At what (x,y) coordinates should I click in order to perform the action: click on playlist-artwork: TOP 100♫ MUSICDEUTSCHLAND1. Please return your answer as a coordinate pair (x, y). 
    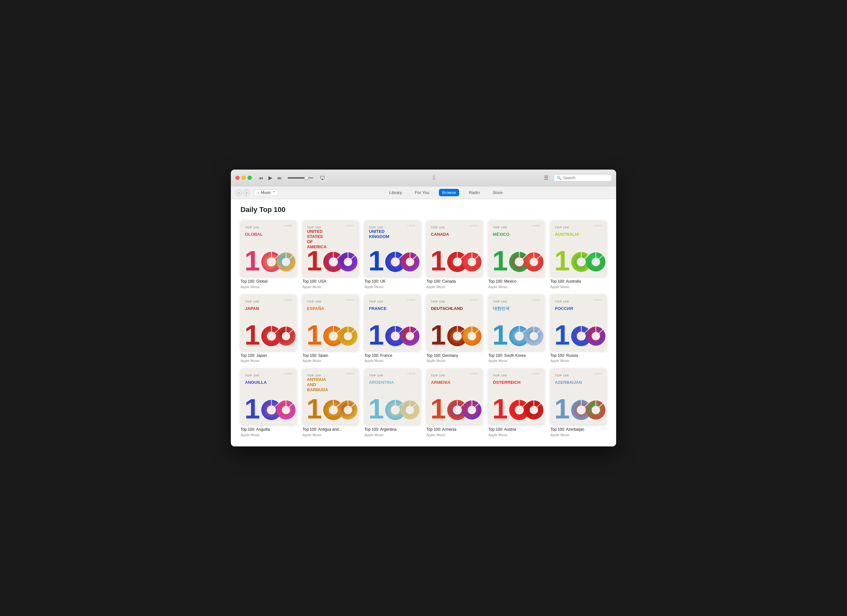
    Looking at the image, I should click on (454, 323).